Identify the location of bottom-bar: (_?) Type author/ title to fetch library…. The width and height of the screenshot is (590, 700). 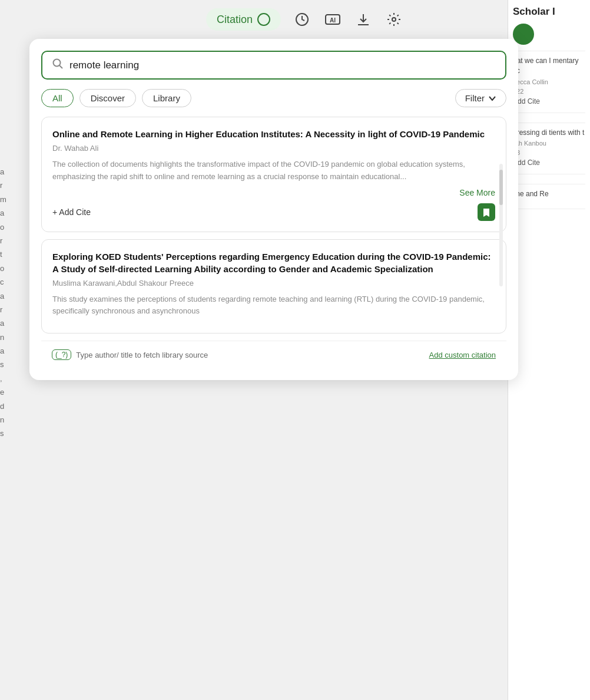
(274, 355).